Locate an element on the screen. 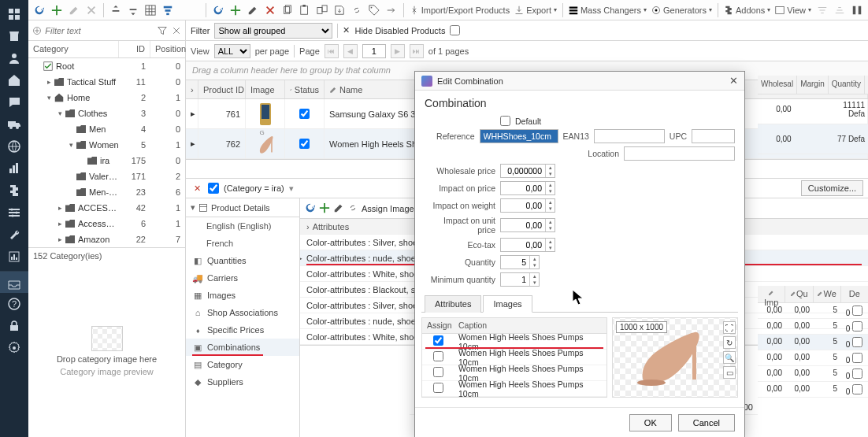 This screenshot has width=868, height=437. tree-row: Men40 is located at coordinates (107, 129).